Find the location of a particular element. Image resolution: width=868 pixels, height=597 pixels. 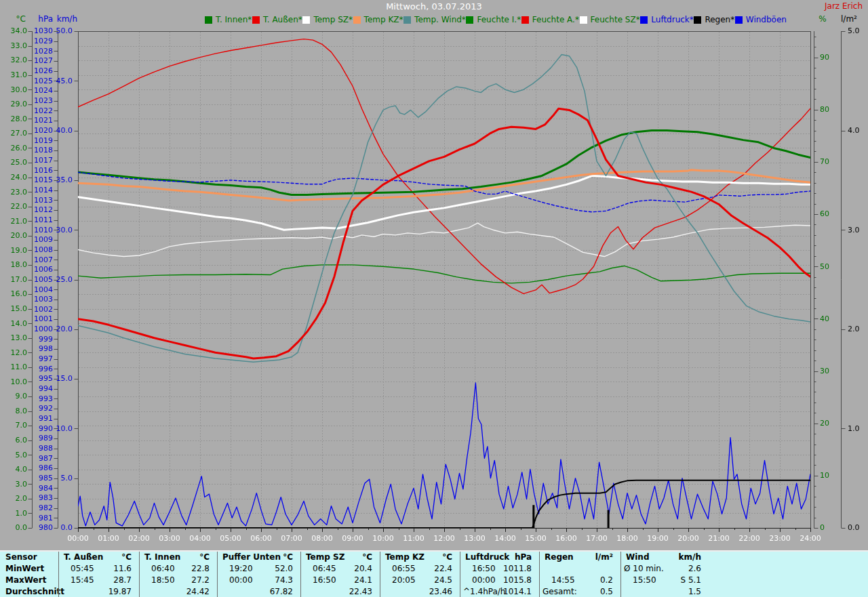

stats-cell-value: 27.2 is located at coordinates (201, 580).